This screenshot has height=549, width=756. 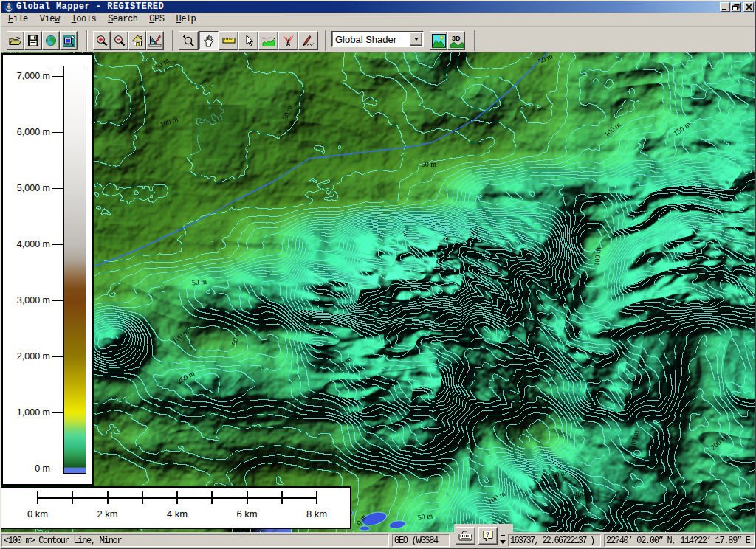 I want to click on select-tool-button, so click(x=248, y=41).